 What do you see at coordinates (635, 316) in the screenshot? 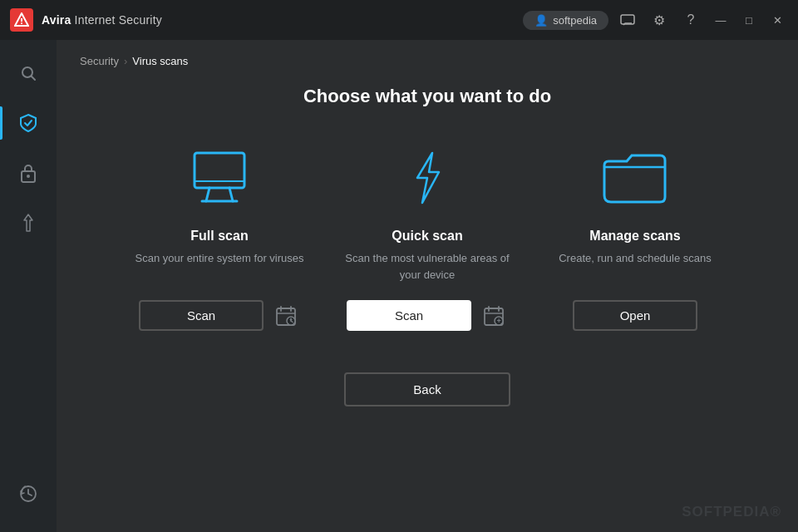
I see `manage-scans-actions: Open` at bounding box center [635, 316].